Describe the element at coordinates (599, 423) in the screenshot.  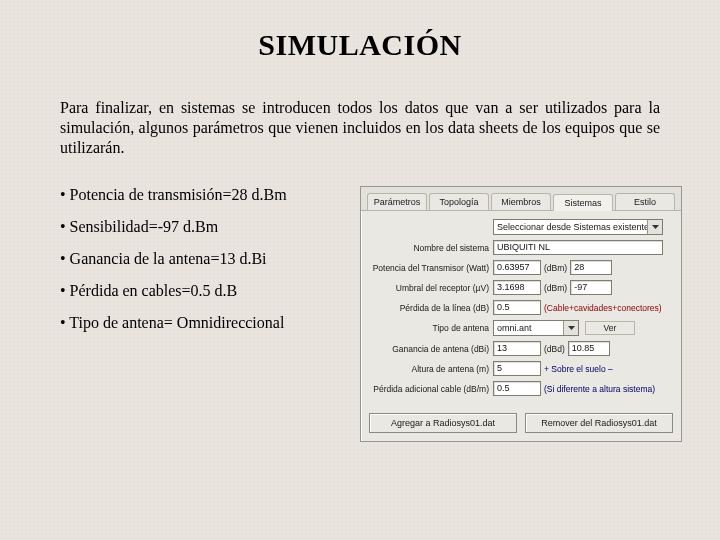
I see `remove-button: Remover del Radiosys01.dat` at that location.